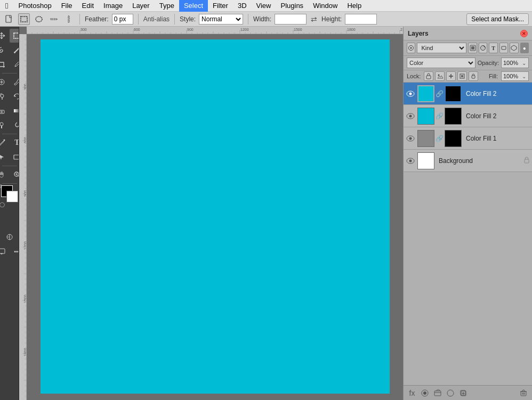 The image size is (532, 400). Describe the element at coordinates (429, 76) in the screenshot. I see `lock-transparent-icon` at that location.